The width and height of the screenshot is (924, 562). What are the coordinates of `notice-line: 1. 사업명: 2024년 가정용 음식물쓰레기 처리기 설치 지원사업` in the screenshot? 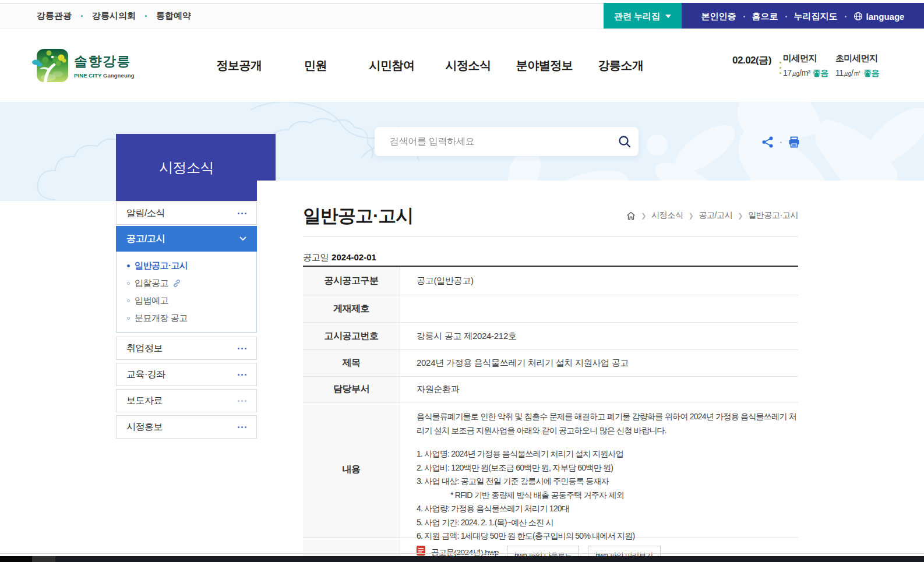 It's located at (607, 454).